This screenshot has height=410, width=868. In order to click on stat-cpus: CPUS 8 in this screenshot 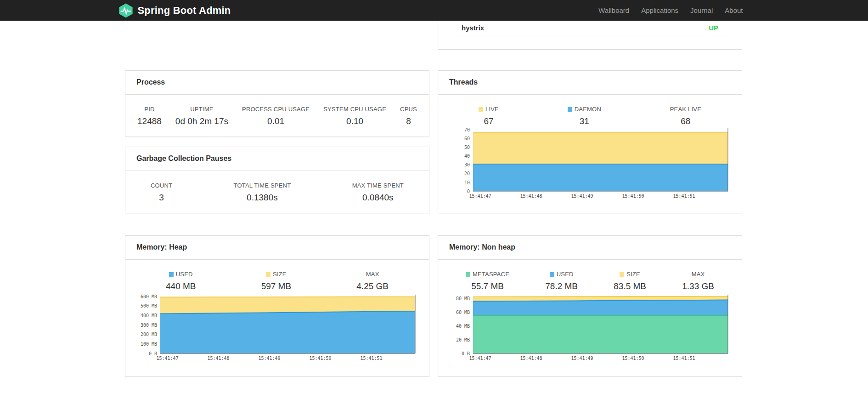, I will do `click(409, 116)`.